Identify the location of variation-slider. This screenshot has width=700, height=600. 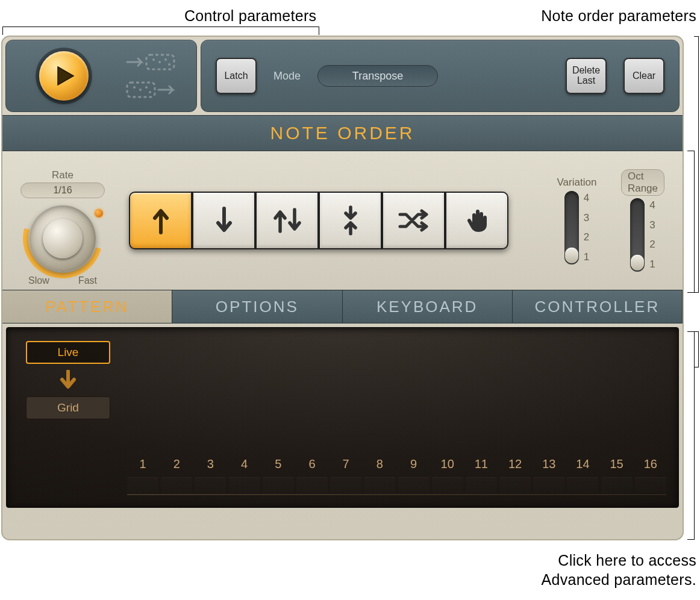
(572, 228).